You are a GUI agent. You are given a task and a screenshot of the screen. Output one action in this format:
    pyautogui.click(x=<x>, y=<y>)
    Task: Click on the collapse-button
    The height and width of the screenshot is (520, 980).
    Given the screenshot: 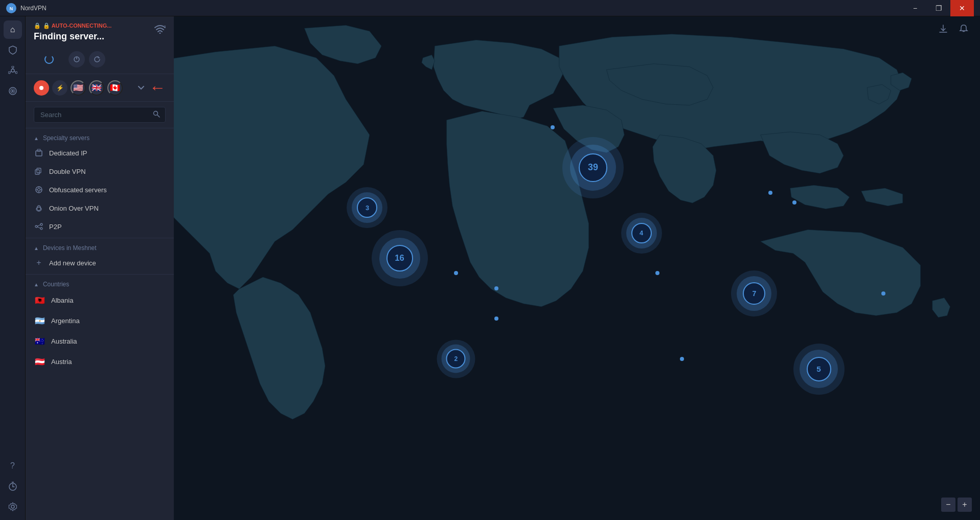 What is the action you would take?
    pyautogui.click(x=141, y=88)
    